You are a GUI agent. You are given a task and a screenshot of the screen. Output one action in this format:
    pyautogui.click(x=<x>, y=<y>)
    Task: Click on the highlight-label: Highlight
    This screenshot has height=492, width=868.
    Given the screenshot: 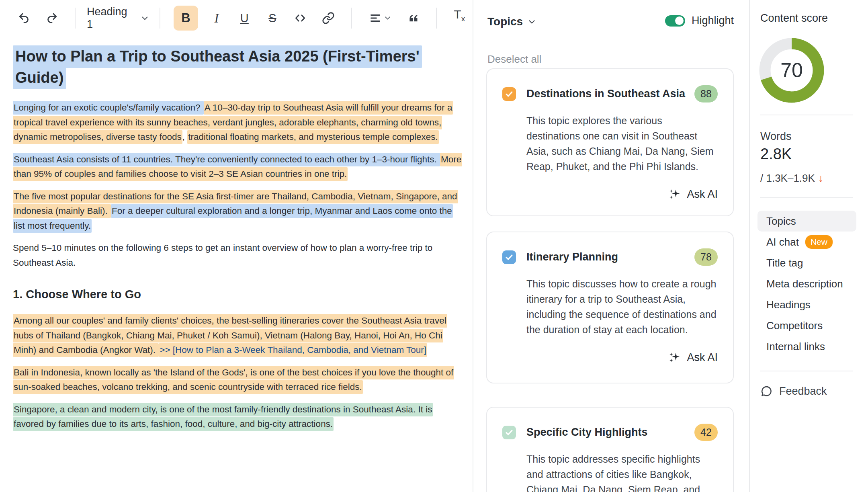 What is the action you would take?
    pyautogui.click(x=713, y=21)
    